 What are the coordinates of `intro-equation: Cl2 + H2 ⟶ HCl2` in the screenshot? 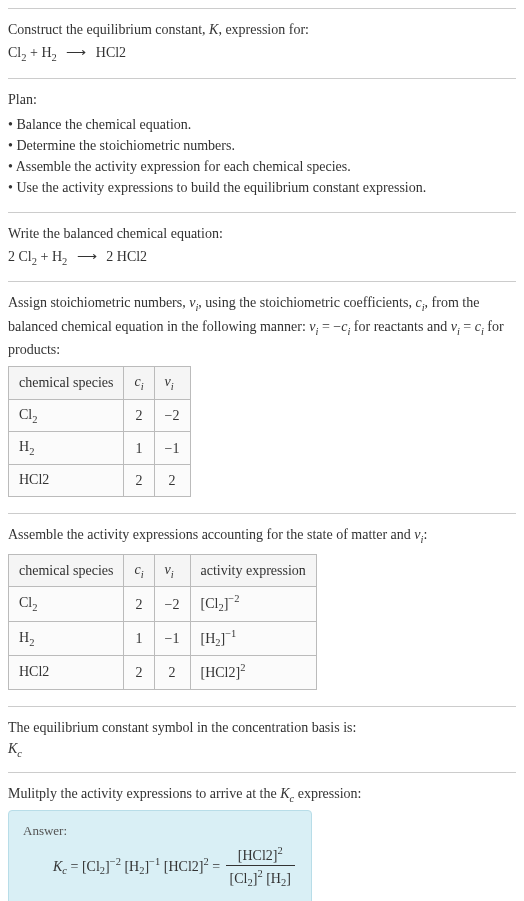 It's located at (262, 54).